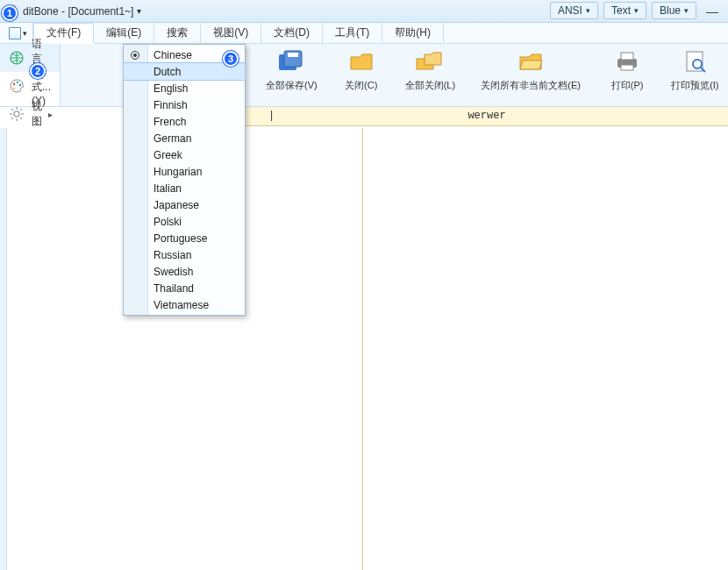 This screenshot has height=570, width=728. I want to click on tool-saveall: 全部保存(V), so click(291, 70).